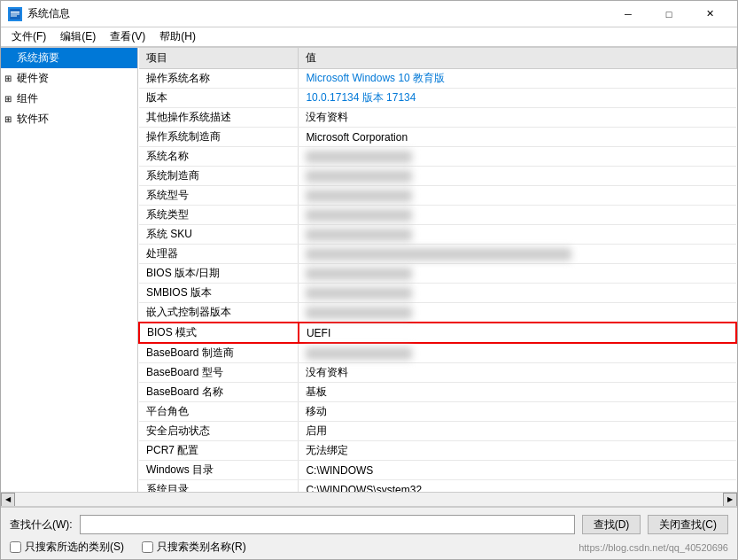 The height and width of the screenshot is (560, 738). I want to click on table-cell-value: UEFI, so click(517, 333).